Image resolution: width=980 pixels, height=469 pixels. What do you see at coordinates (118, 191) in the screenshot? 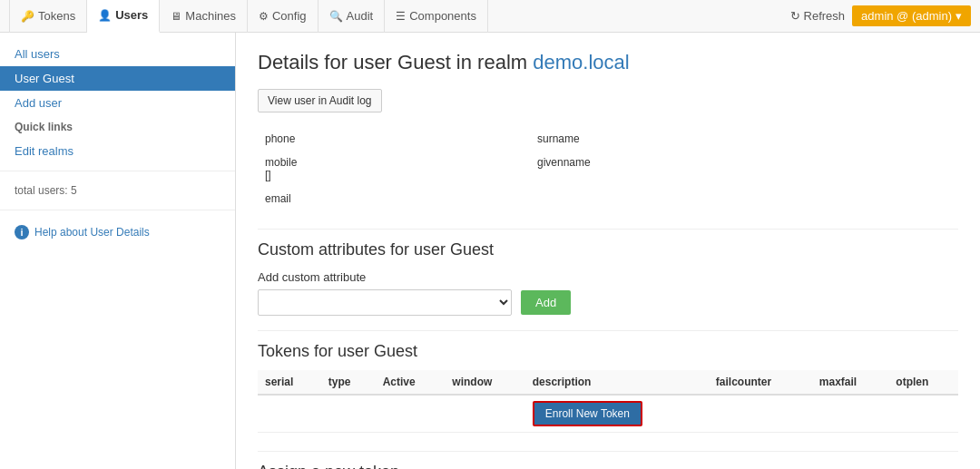
I see `total-users-info: total users: 5` at bounding box center [118, 191].